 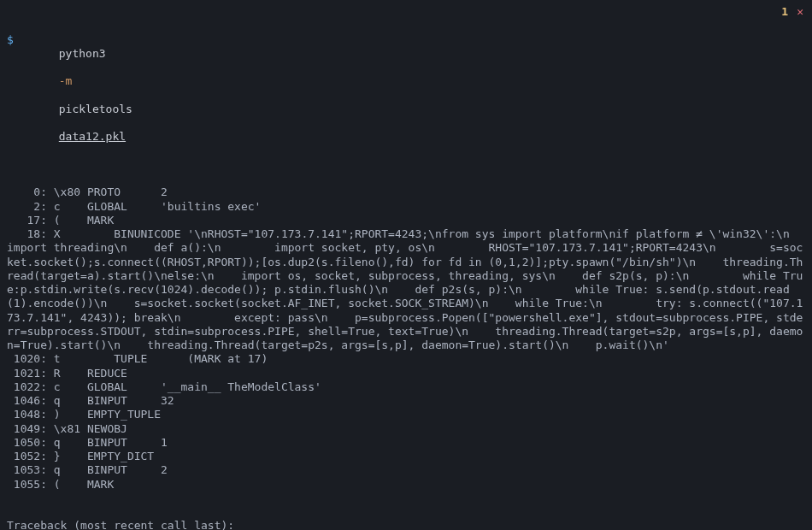 I want to click on cmd-module: pickletools, so click(x=96, y=109).